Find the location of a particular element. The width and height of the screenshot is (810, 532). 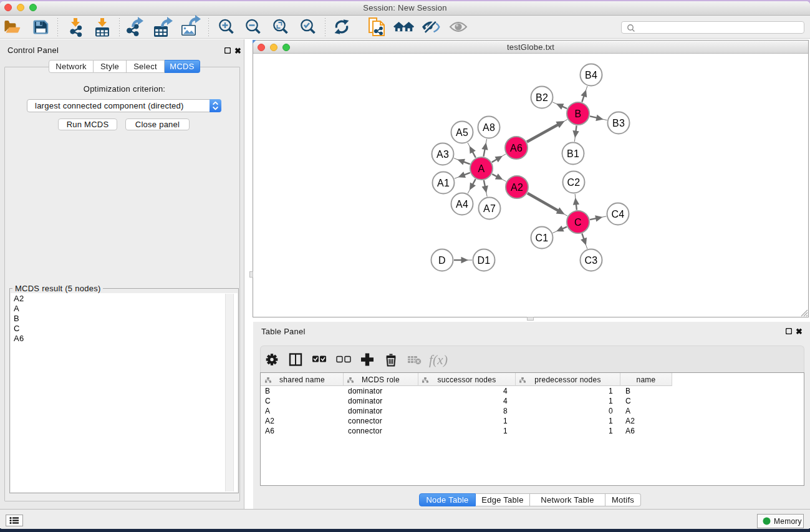

svg-text: A4 is located at coordinates (462, 205).